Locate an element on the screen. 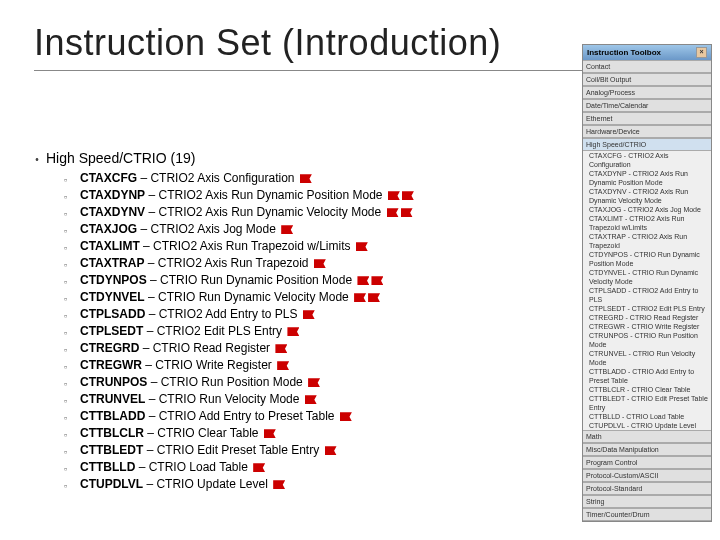 The image size is (720, 540). toolbox-item: CTTBLLD - CTRIO Load Table is located at coordinates (647, 416).